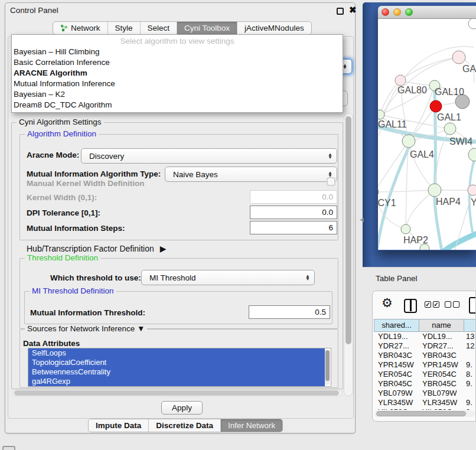 The image size is (476, 450). I want to click on table-row: YPR145WYPR145W9., so click(425, 365).